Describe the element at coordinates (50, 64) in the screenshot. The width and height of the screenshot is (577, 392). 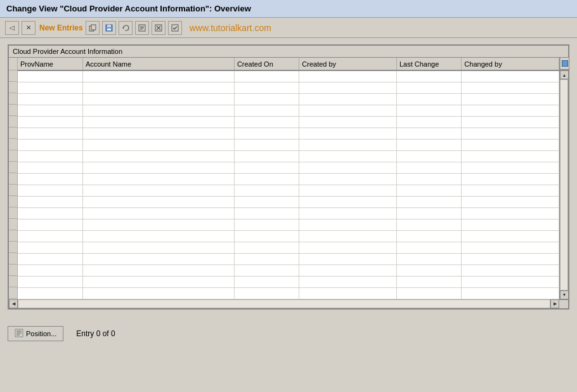
I see `col-header-provname: ProvName` at that location.